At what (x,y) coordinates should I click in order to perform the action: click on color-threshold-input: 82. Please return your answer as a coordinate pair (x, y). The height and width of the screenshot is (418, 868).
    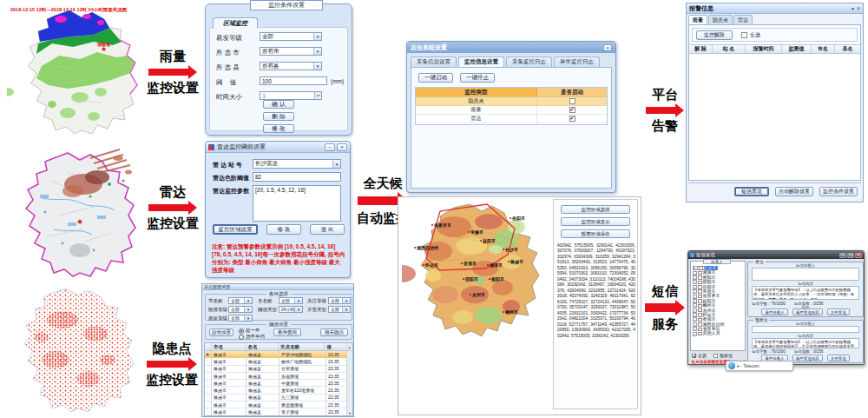
    Looking at the image, I should click on (297, 177).